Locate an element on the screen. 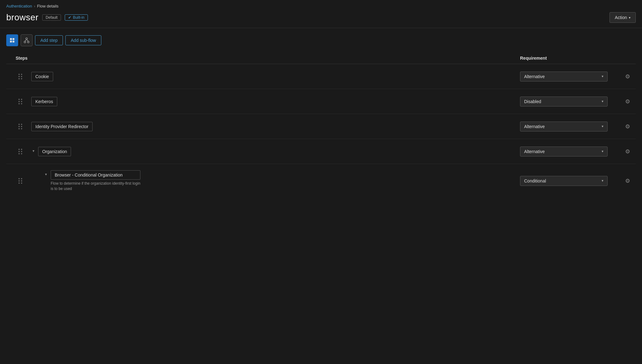 This screenshot has height=364, width=642. table-row: KerberosDisabled▾⚙ is located at coordinates (321, 102).